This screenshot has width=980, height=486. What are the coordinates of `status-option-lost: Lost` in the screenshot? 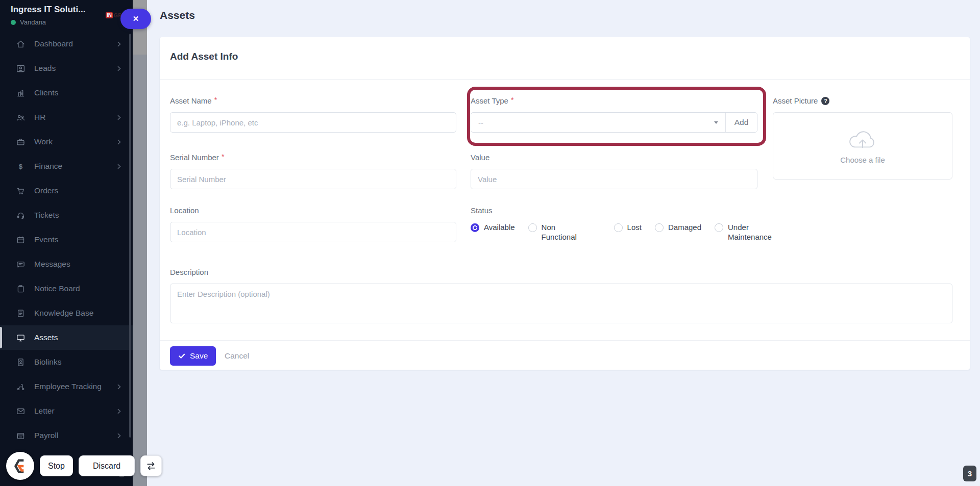 It's located at (628, 227).